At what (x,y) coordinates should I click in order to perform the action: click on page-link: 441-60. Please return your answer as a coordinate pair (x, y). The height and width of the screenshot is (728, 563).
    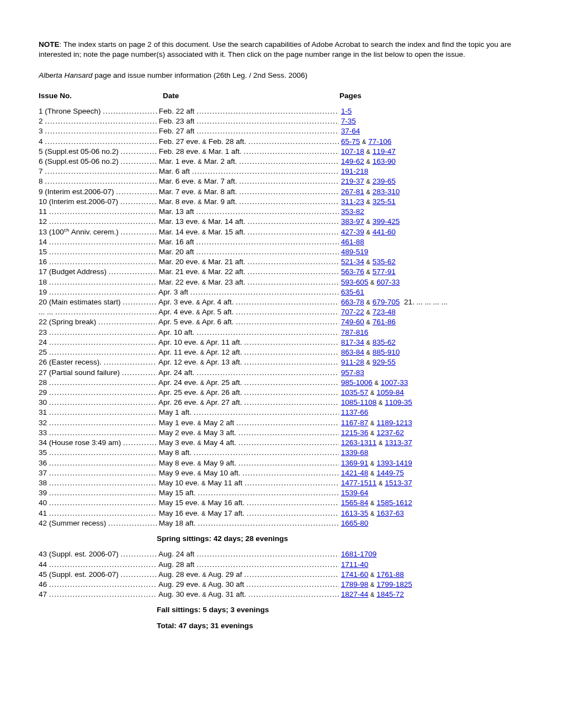
    Looking at the image, I should click on (384, 232).